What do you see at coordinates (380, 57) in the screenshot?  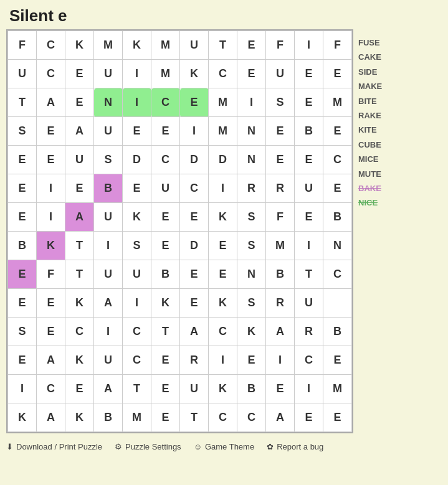 I see `word-item: CAKE` at bounding box center [380, 57].